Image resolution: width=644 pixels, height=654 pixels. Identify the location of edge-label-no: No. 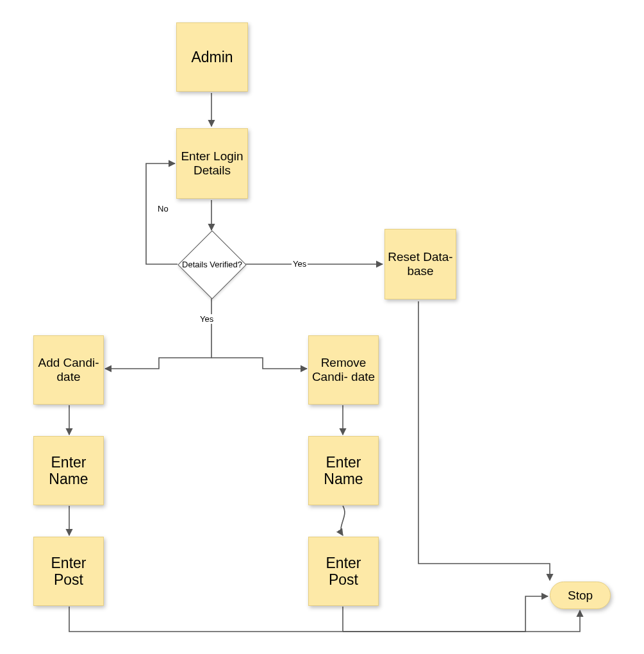
(163, 209).